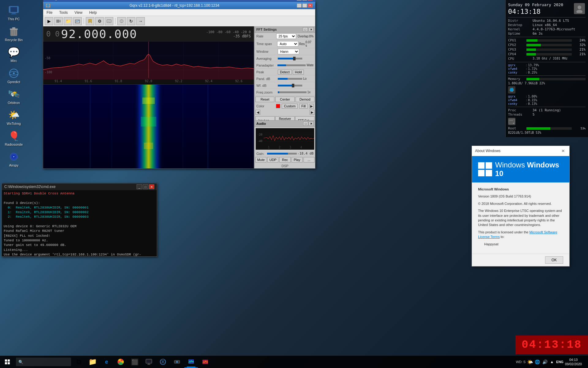 The width and height of the screenshot is (588, 368). What do you see at coordinates (299, 0) in the screenshot?
I see `x410-minimize-btn: _` at bounding box center [299, 0].